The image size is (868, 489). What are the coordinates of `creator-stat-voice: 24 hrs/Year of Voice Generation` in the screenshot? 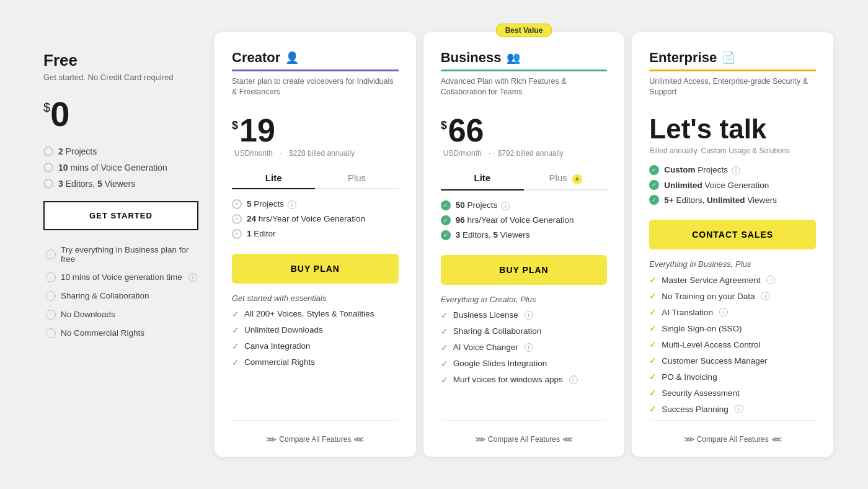 It's located at (315, 219).